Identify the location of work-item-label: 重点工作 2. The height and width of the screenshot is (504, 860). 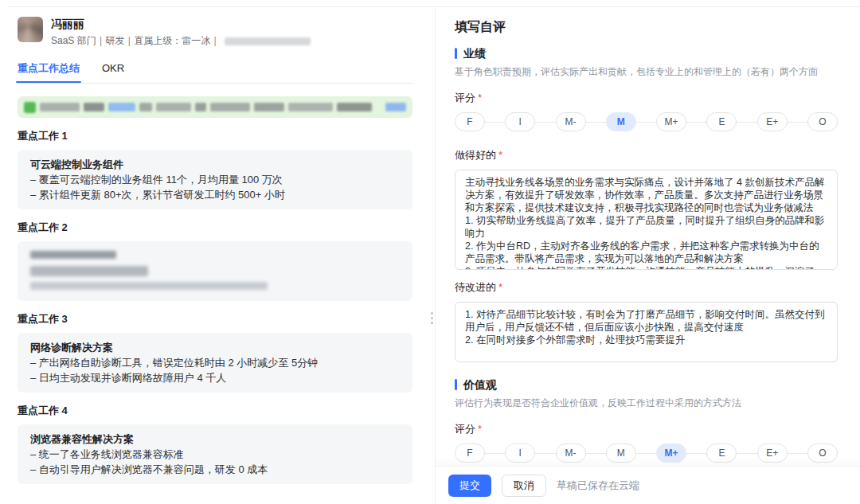
(215, 228).